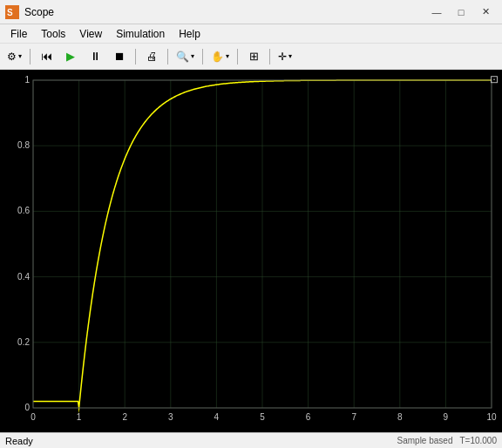 The height and width of the screenshot is (448, 502). Describe the element at coordinates (218, 57) in the screenshot. I see `pan-icon: ✋` at that location.